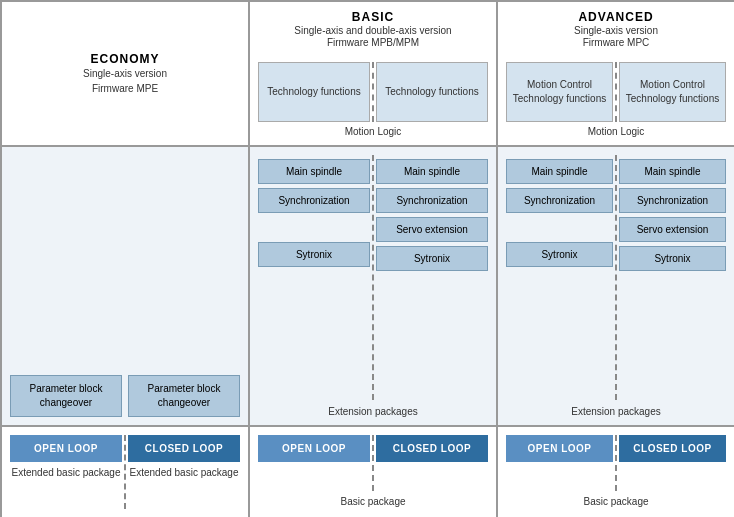 The image size is (734, 517). I want to click on economy-bottom-cols: OPEN LOOP Extended basic package CLOSED …, so click(125, 472).